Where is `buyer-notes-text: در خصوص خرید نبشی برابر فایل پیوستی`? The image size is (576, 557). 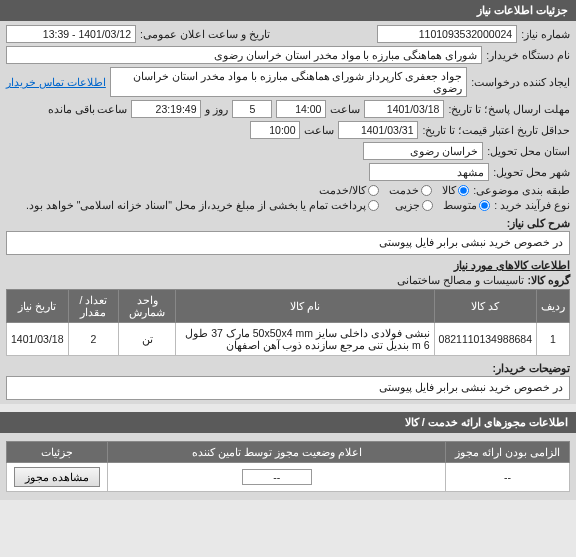
buyer-notes-text: در خصوص خرید نبشی برابر فایل پیوستی is located at coordinates (288, 388).